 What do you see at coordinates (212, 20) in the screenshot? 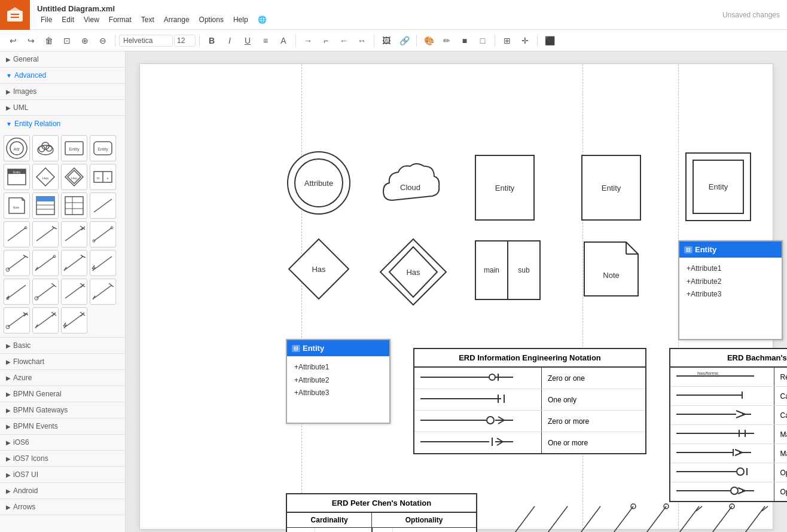
I see `menu-options: Options` at bounding box center [212, 20].